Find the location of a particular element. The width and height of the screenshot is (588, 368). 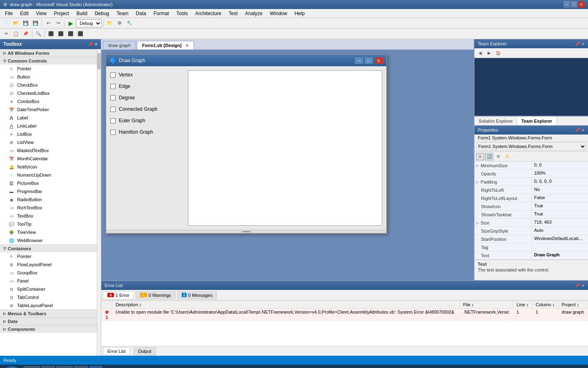

properties-dropdown: Form1 System.Windows.Forms.Form is located at coordinates (531, 146).